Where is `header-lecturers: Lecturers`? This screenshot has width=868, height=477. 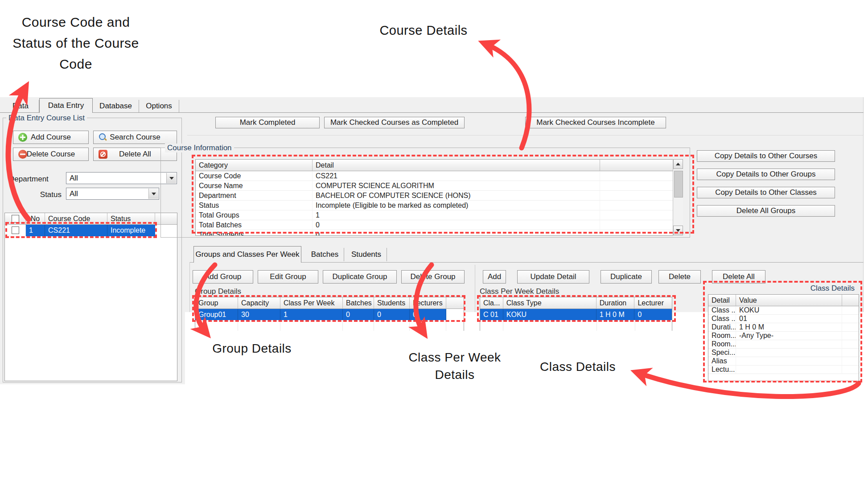
header-lecturers: Lecturers is located at coordinates (428, 303).